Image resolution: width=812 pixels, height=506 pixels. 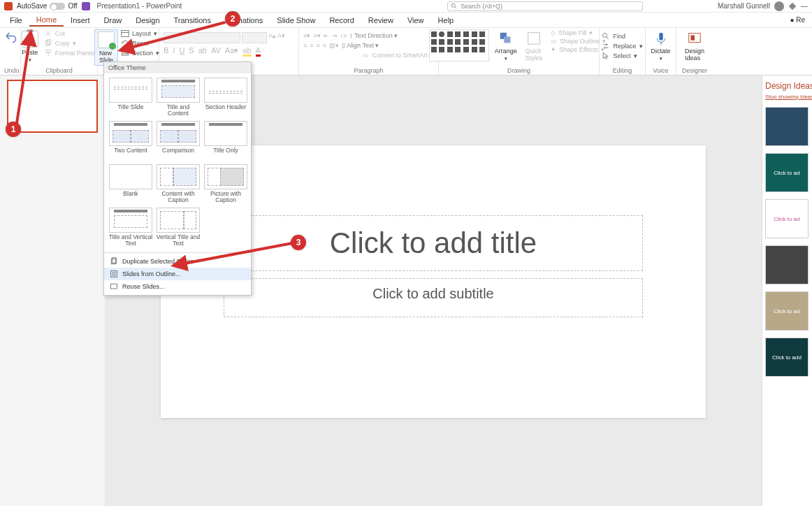 What do you see at coordinates (298, 243) in the screenshot?
I see `annotation-marker-3: 3` at bounding box center [298, 243].